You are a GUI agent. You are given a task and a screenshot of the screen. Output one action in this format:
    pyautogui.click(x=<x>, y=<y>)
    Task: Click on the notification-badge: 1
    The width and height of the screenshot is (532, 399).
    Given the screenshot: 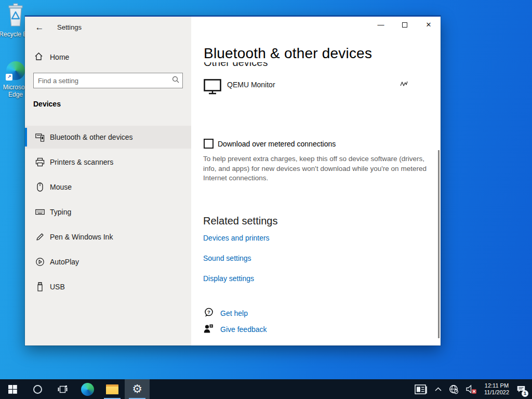 What is the action you would take?
    pyautogui.click(x=525, y=394)
    